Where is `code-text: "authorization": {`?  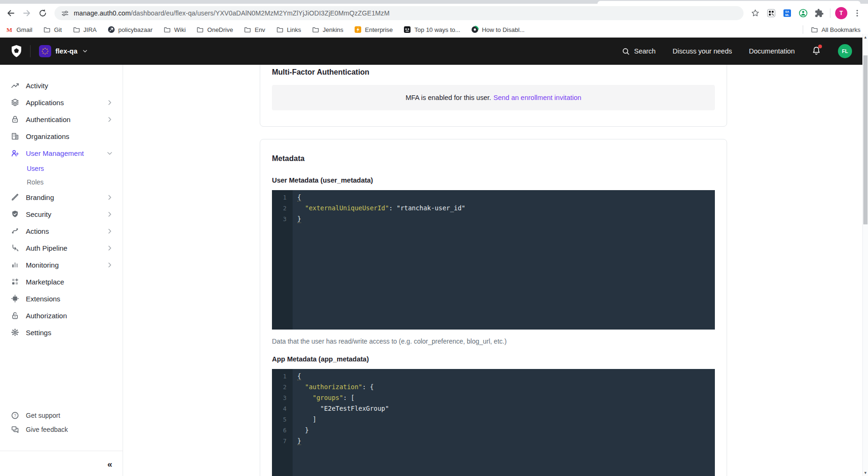 code-text: "authorization": { is located at coordinates (333, 387).